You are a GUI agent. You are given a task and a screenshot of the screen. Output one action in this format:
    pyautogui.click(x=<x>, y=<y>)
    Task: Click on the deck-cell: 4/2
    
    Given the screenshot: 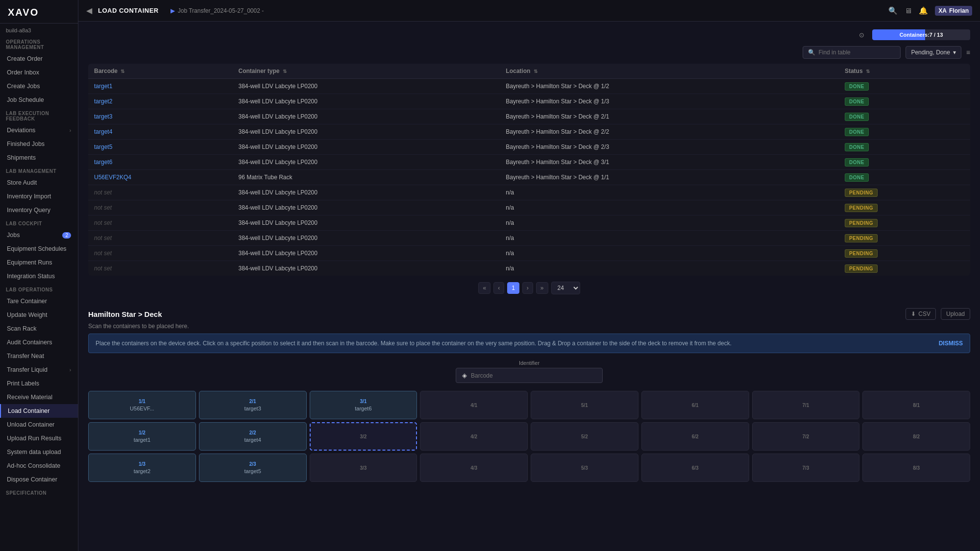 What is the action you would take?
    pyautogui.click(x=474, y=436)
    